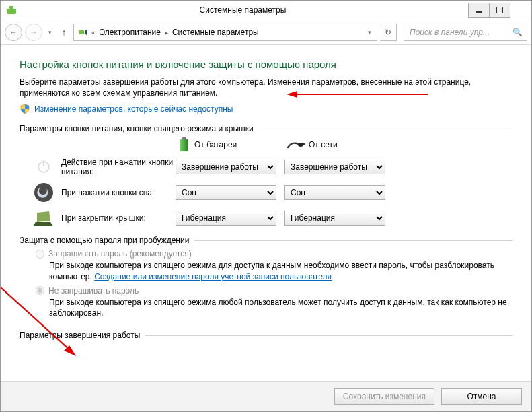 The height and width of the screenshot is (412, 532). What do you see at coordinates (34, 32) in the screenshot?
I see `forward-button: →` at bounding box center [34, 32].